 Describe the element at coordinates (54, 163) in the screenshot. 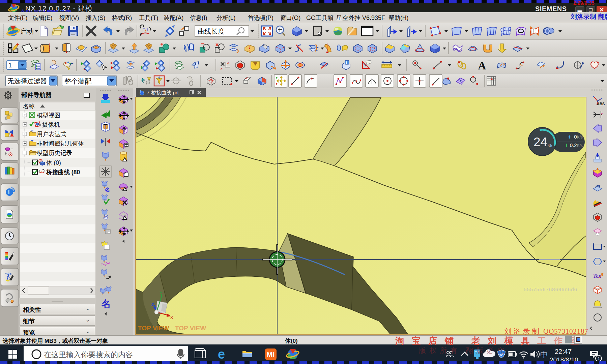

I see `svg-text: 体 (0)` at that location.